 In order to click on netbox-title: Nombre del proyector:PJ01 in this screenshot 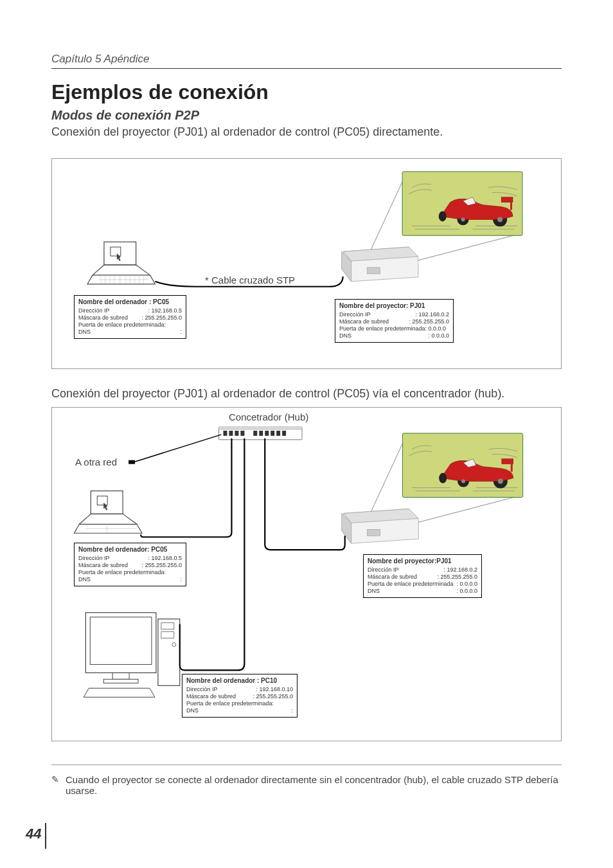, I will do `click(423, 562)`.